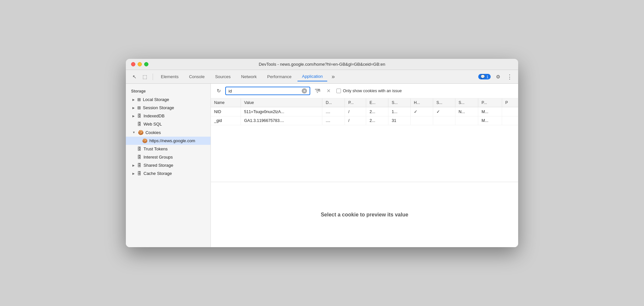  What do you see at coordinates (483, 76) in the screenshot?
I see `badge-icon: 💬` at bounding box center [483, 76].